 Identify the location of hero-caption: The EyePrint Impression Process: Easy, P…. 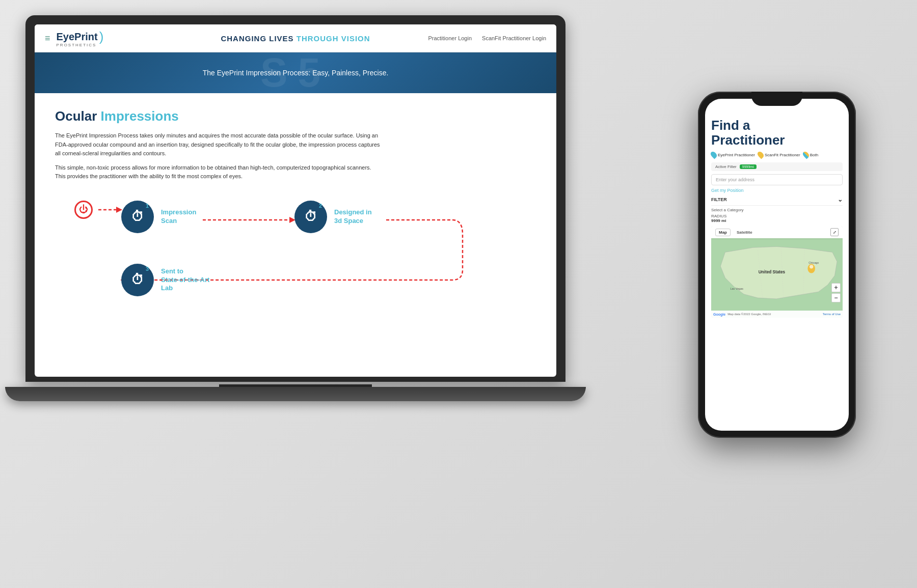
(295, 73).